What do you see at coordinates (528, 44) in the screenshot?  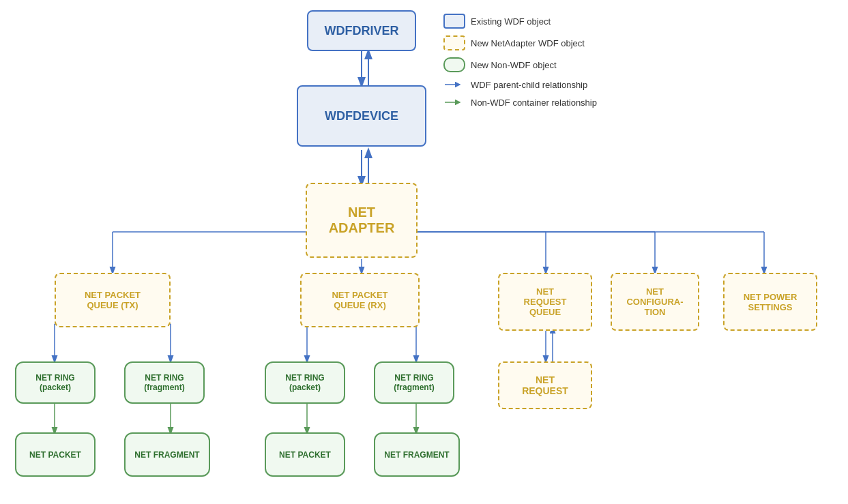 I see `legend-net-label: New NetAdapter WDF object` at bounding box center [528, 44].